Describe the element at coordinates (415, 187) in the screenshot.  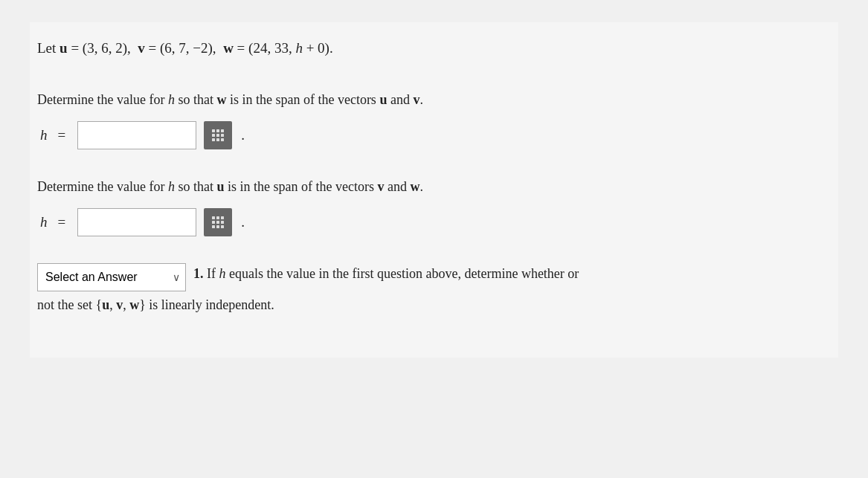
I see `w-bold-q2: w` at that location.